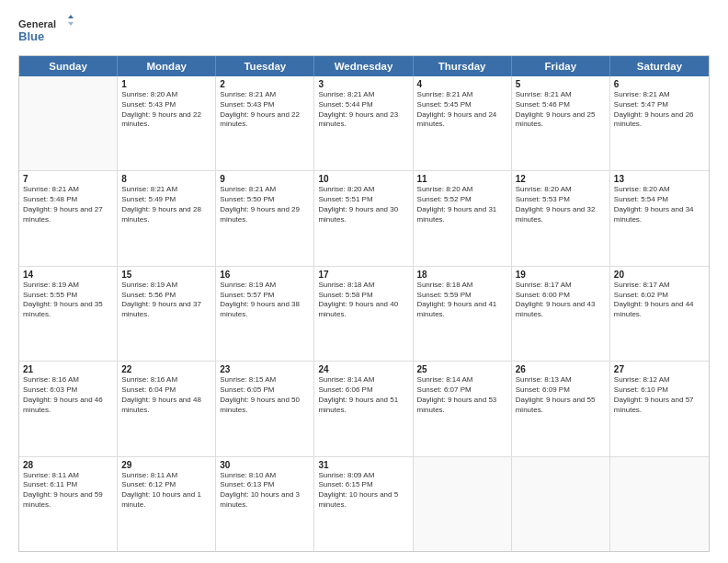 This screenshot has width=728, height=563. Describe the element at coordinates (166, 396) in the screenshot. I see `cell-details: Sunrise: 8:16 AMSunset: 6:04 PMDaylight:…` at that location.